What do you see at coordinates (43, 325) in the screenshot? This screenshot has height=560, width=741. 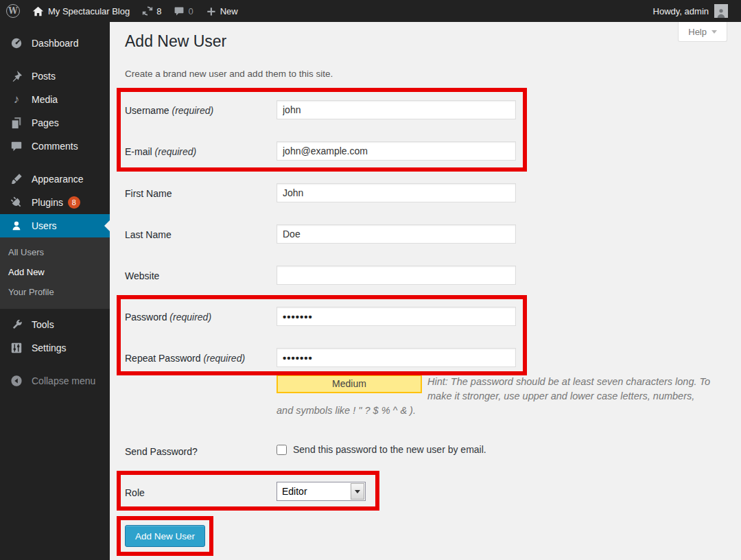 I see `sidebar-item-label: Tools` at bounding box center [43, 325].